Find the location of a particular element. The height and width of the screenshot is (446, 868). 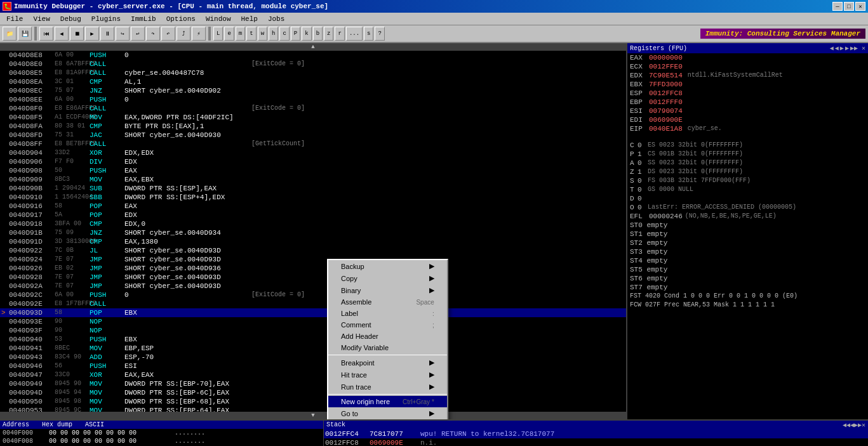

menu-jobs: Jobs is located at coordinates (276, 19).